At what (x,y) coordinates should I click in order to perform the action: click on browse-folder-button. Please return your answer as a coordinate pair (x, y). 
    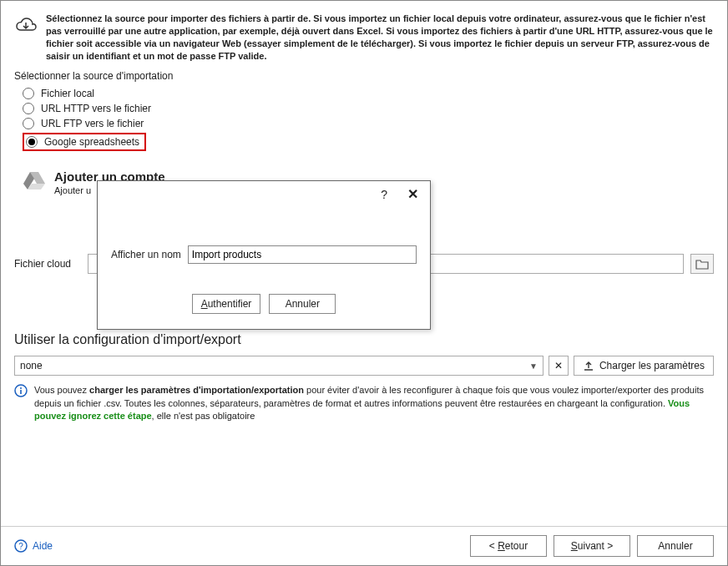
    Looking at the image, I should click on (702, 264).